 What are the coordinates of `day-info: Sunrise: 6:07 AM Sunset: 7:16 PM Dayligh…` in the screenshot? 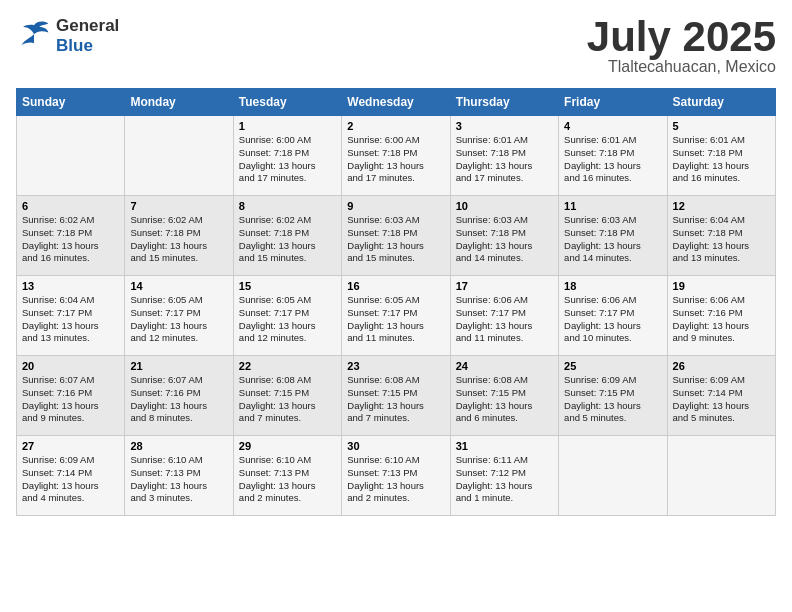 It's located at (70, 400).